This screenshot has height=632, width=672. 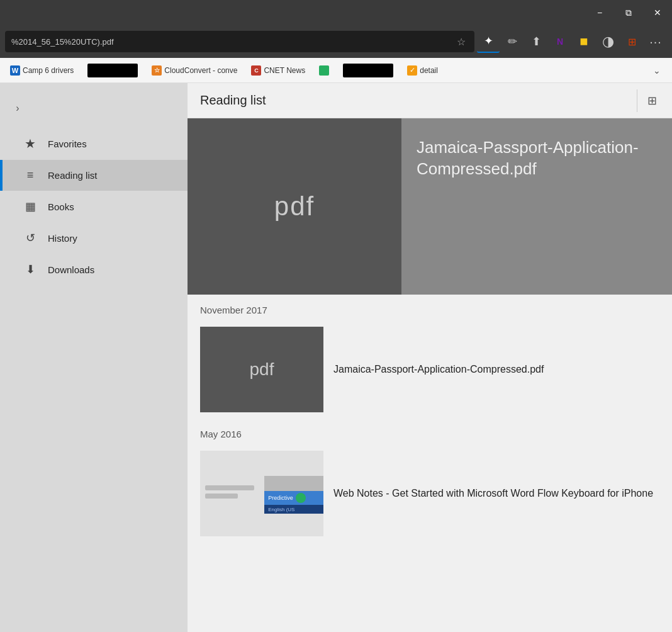 I want to click on circle-toolbar-icon: ◑, so click(x=608, y=42).